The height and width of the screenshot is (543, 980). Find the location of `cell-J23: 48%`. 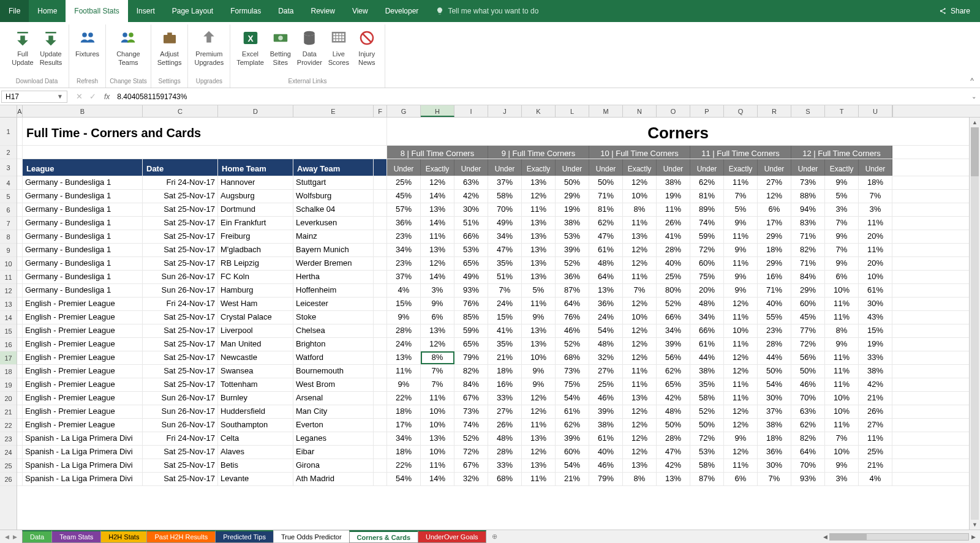

cell-J23: 48% is located at coordinates (505, 438).